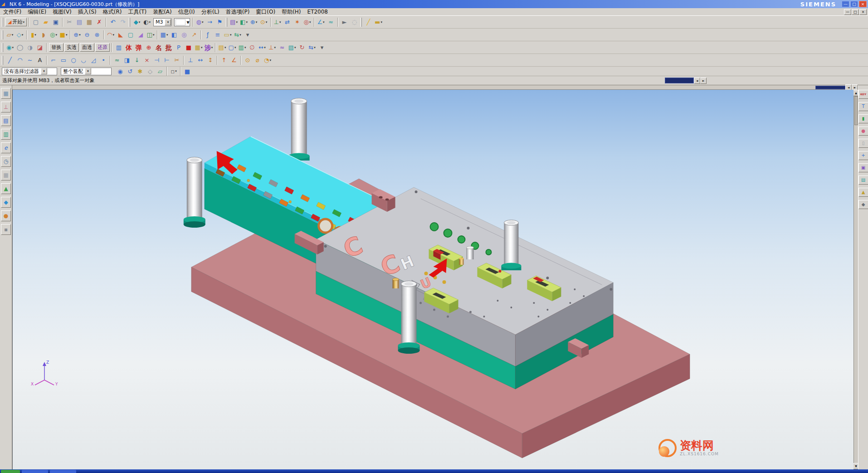 This screenshot has height=473, width=868. Describe the element at coordinates (302, 48) in the screenshot. I see `sequence-icon: ↻` at that location.